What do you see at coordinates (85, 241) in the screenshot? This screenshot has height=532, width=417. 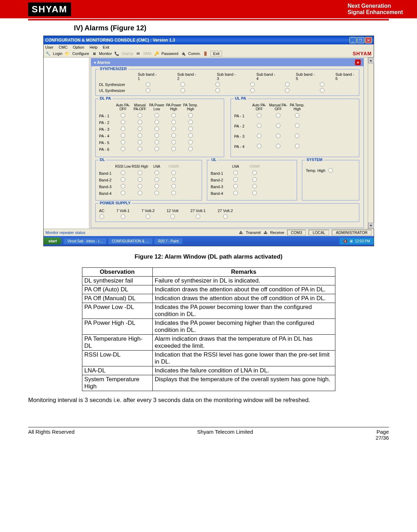 I see `taskbar-item: Vinod Sati - Inbox - I…` at bounding box center [85, 241].